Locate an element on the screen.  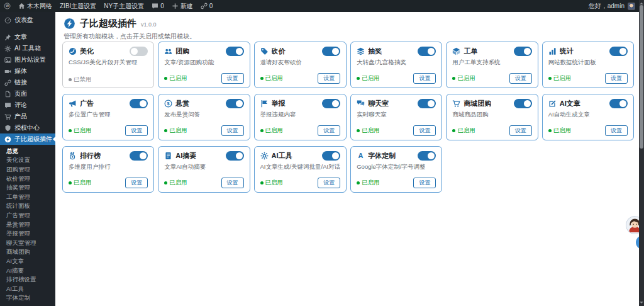
sidebar-submenu-item: 工单管理 is located at coordinates (28, 198).